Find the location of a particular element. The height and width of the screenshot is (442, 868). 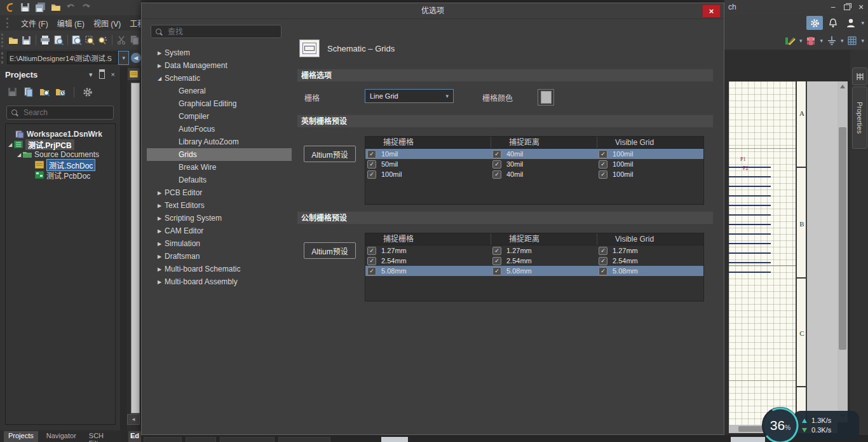

print-icon is located at coordinates (46, 40).